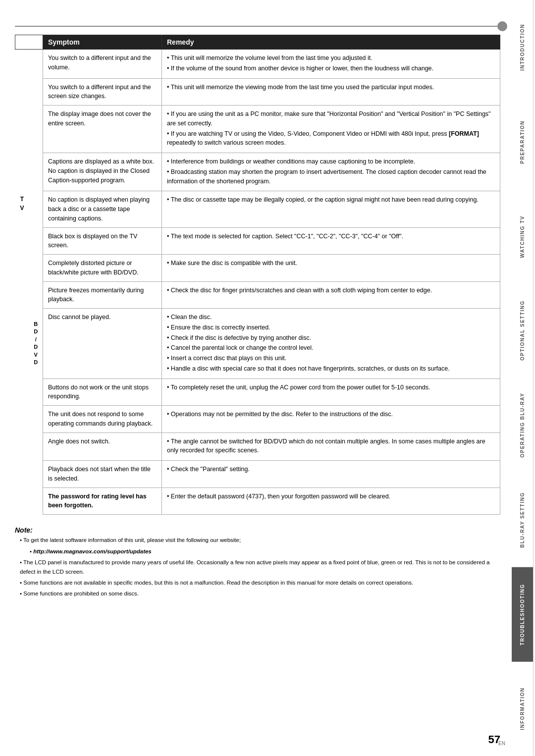 The image size is (535, 756). I want to click on note-link: http://www.magnavox.com/support/updates, so click(92, 551).